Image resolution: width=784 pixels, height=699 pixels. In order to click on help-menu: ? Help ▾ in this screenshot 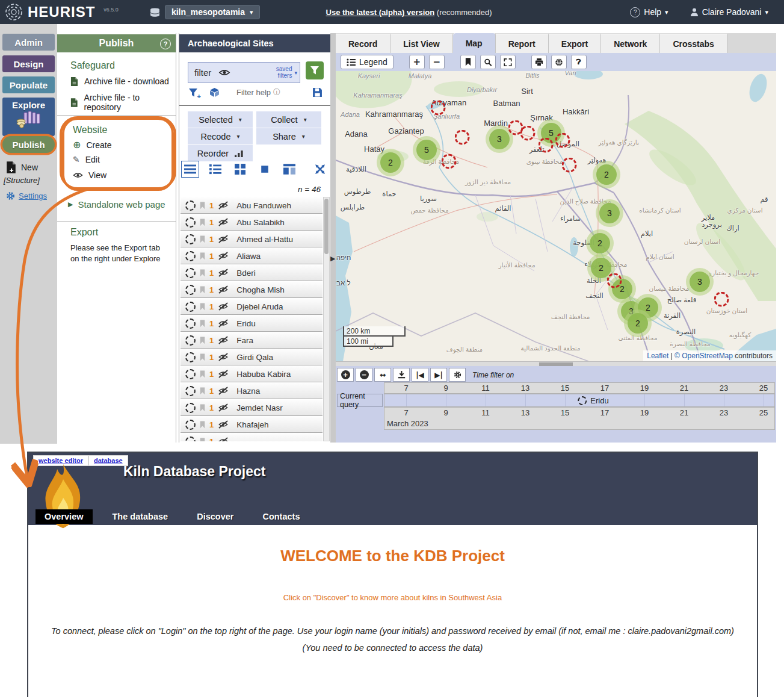, I will do `click(649, 12)`.